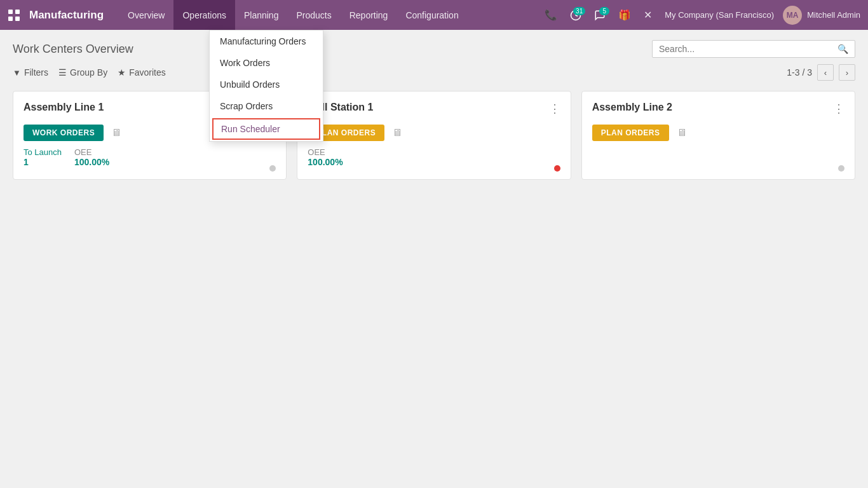 The image size is (868, 488). I want to click on stat-value-to-launch: 1, so click(43, 162).